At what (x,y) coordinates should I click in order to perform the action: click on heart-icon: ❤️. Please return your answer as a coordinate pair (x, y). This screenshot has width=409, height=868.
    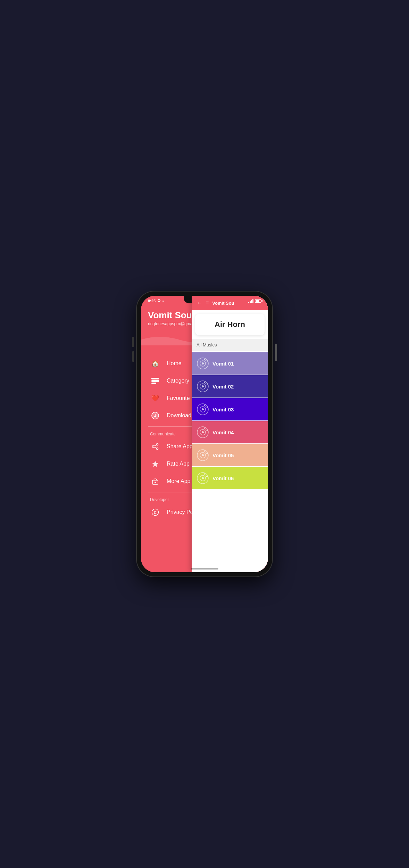
    Looking at the image, I should click on (155, 398).